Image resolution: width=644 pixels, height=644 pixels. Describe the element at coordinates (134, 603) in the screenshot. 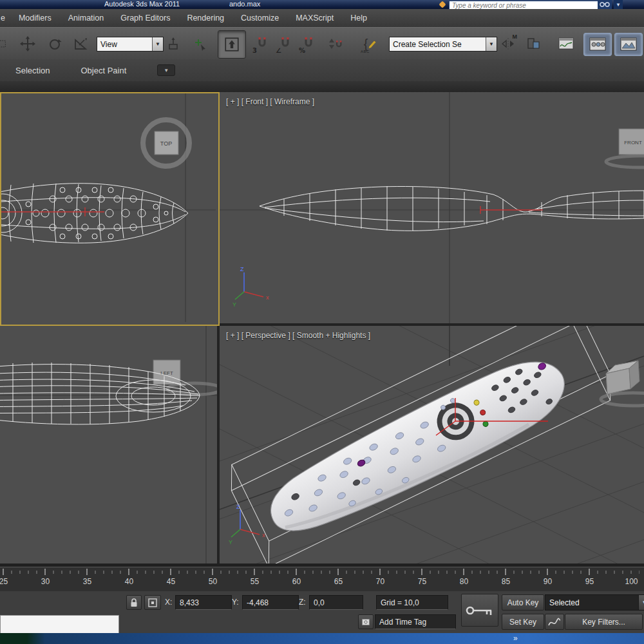

I see `selection-lock-icon` at that location.